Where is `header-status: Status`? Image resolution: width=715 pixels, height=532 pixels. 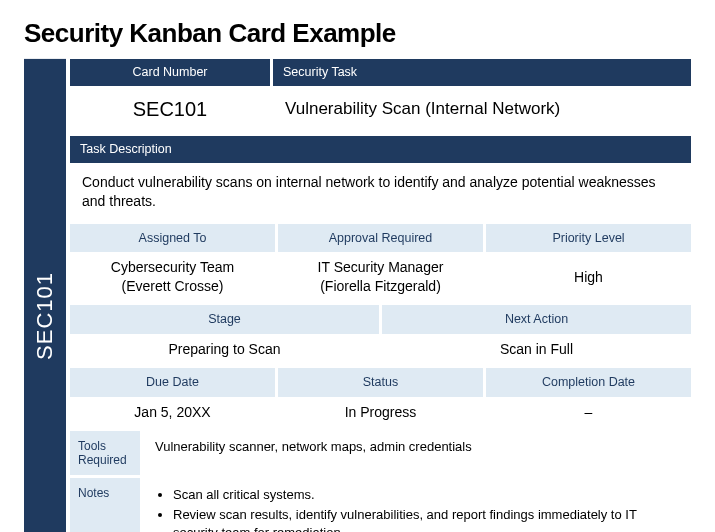 header-status: Status is located at coordinates (380, 382).